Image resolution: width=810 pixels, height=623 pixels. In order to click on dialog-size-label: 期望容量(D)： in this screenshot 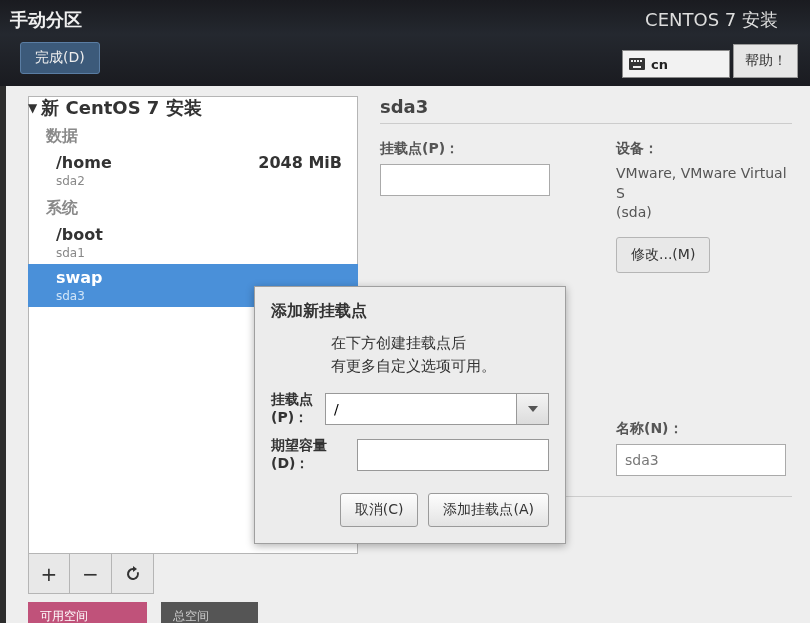, I will do `click(314, 455)`.